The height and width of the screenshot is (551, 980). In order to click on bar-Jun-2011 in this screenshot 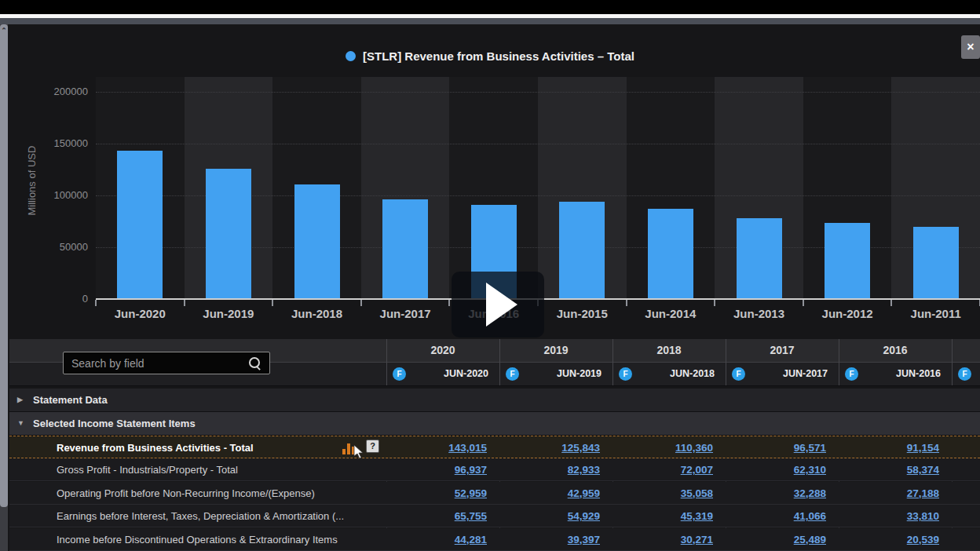, I will do `click(936, 263)`.